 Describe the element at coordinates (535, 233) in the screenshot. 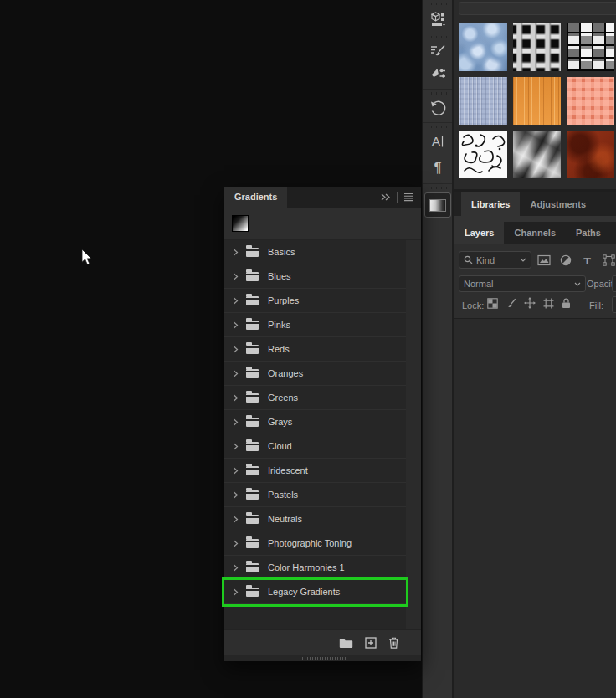

I see `tab-channels: Channels` at that location.